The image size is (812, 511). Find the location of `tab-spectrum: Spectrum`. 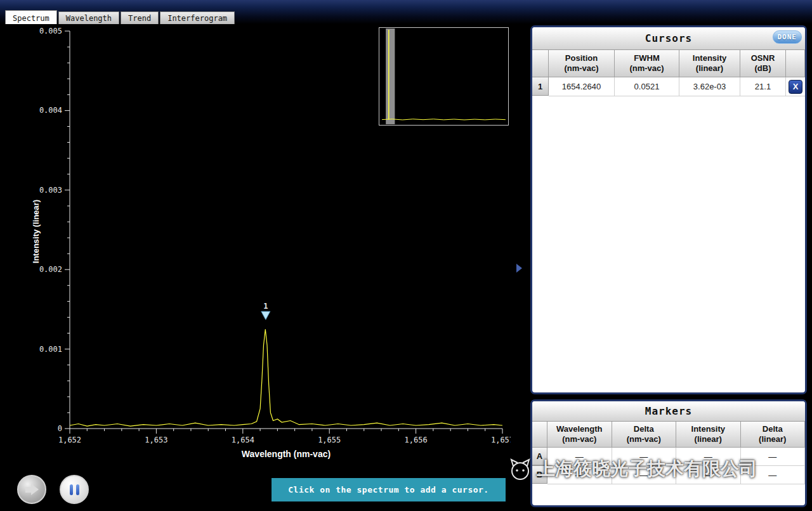

tab-spectrum: Spectrum is located at coordinates (31, 17).